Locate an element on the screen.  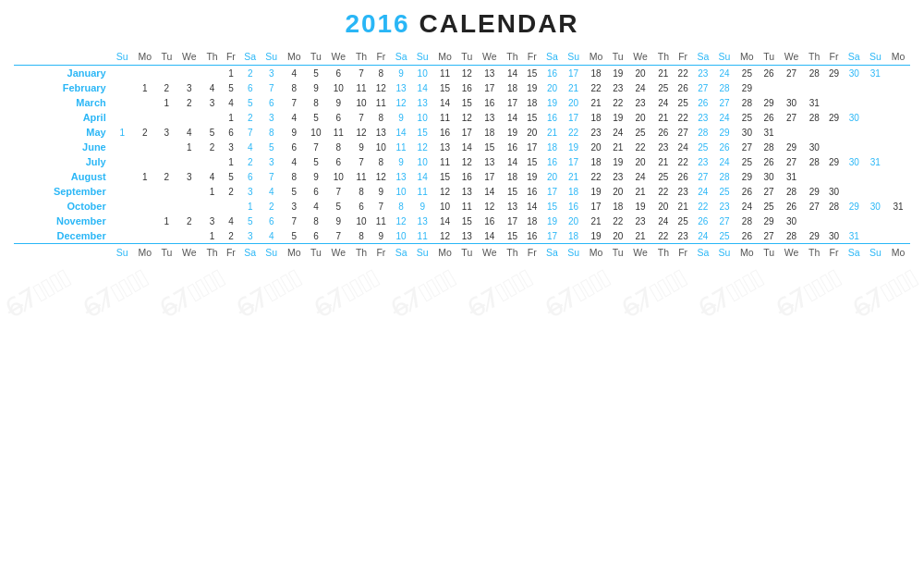
day-cell: 6 is located at coordinates (338, 74).